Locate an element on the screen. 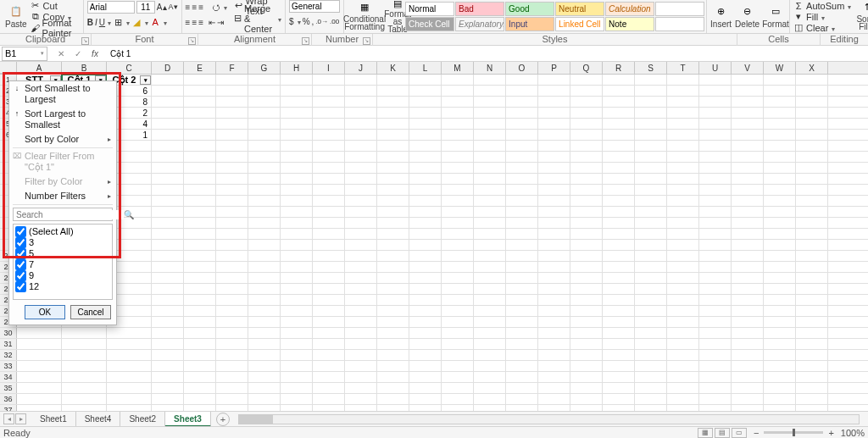  row-header: 32 is located at coordinates (8, 355).